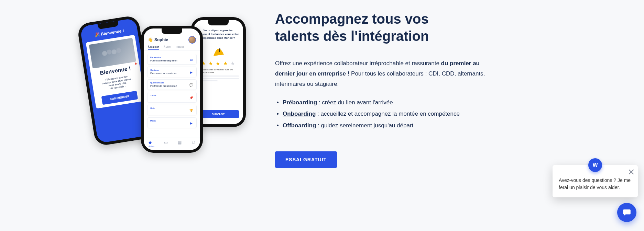 The image size is (644, 231). What do you see at coordinates (172, 72) in the screenshot?
I see `task-item: ContenuDécouvrez nos valeurs▶` at bounding box center [172, 72].